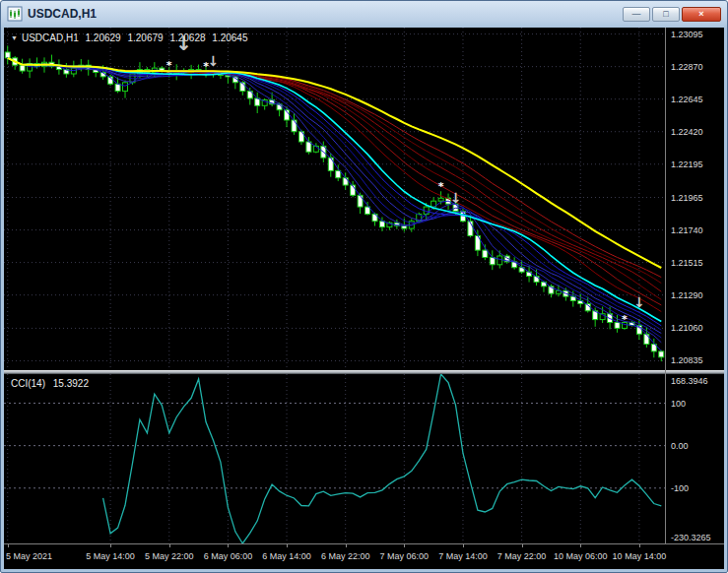  What do you see at coordinates (522, 556) in the screenshot?
I see `time-label: 7 May 22:00` at bounding box center [522, 556].